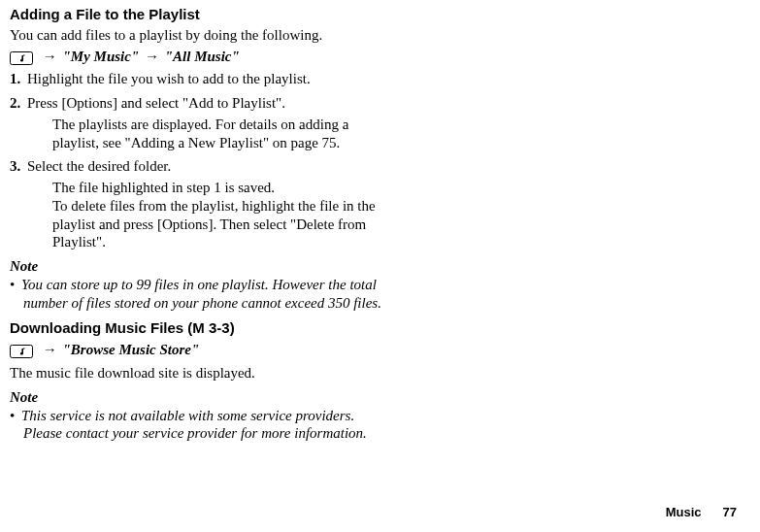 The height and width of the screenshot is (532, 760). Describe the element at coordinates (156, 103) in the screenshot. I see `step-text: Press [Options] and select "Add to Playl…` at that location.